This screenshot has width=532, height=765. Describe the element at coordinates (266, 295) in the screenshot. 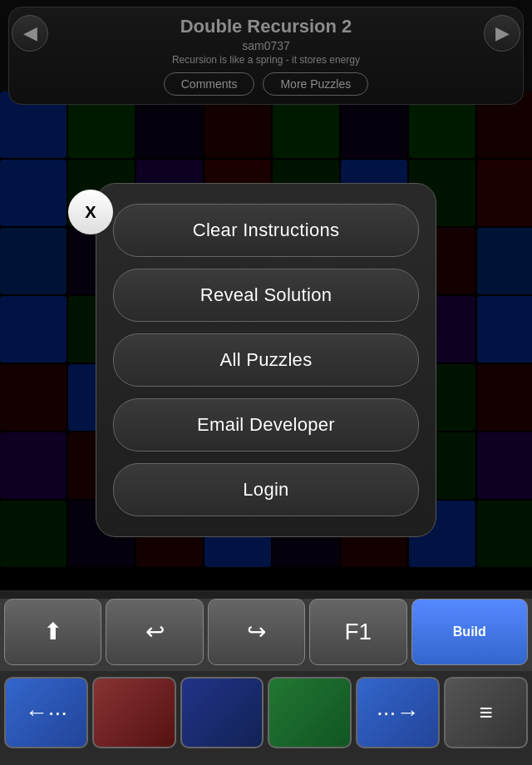

I see `reveal-solution-button: Reveal Solution` at that location.